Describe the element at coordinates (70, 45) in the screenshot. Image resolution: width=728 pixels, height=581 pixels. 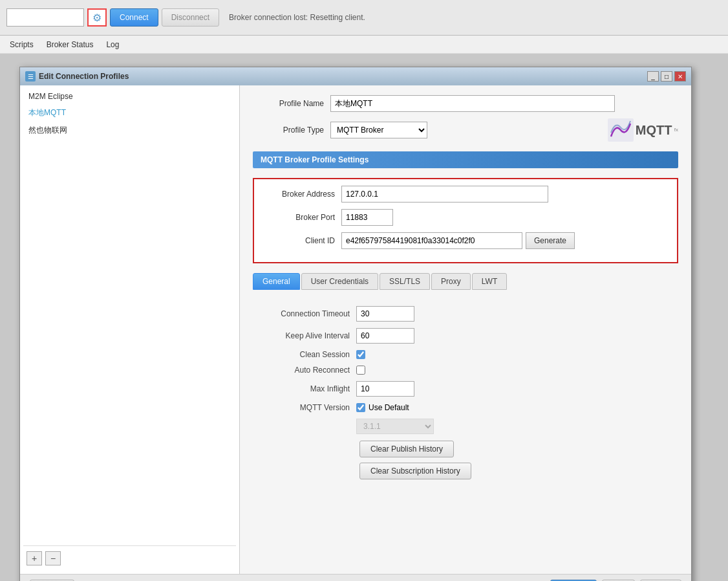
I see `menu-broker-status: Broker Status` at that location.